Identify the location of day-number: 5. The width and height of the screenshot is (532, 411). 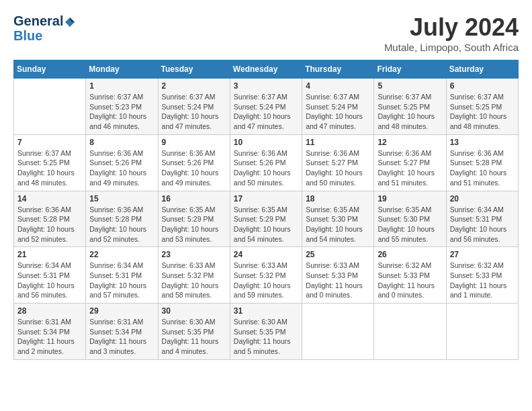
(410, 86).